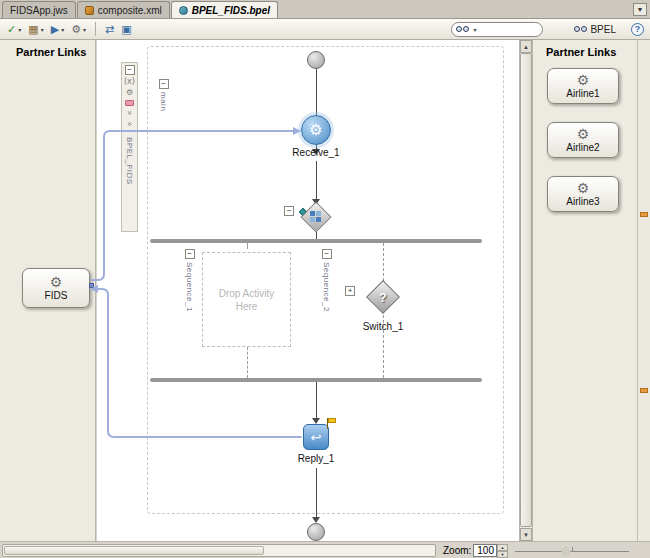 Image resolution: width=650 pixels, height=558 pixels. Describe the element at coordinates (526, 290) in the screenshot. I see `canvas-vertical-scrollbar: ▲ ▼` at that location.